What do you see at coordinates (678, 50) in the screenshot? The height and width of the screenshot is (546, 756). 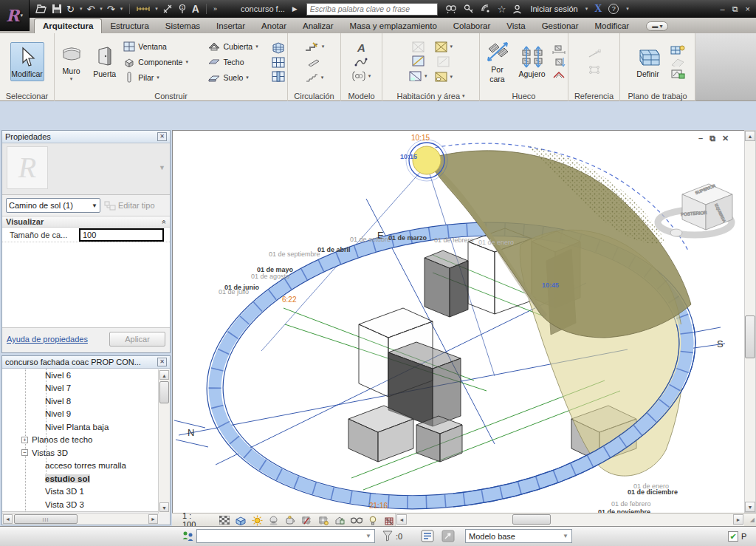 I see `show-workplane-icon` at bounding box center [678, 50].